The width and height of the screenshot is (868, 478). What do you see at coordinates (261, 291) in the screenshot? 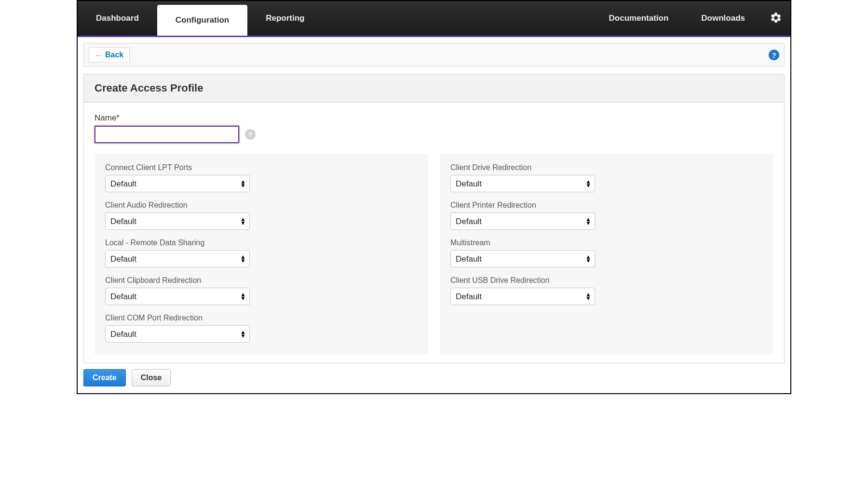
I see `field-left-3: Client Clipboard RedirectionDefault▲▼` at bounding box center [261, 291].